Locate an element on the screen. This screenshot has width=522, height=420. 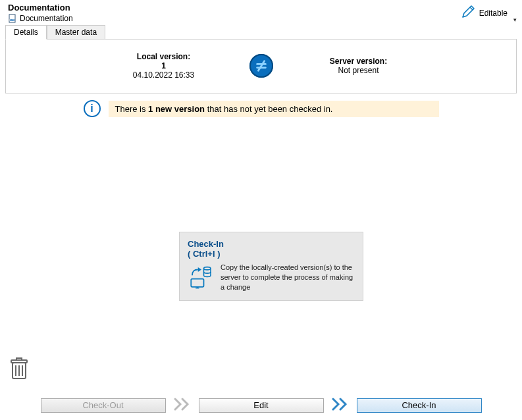
page-title: Documentation is located at coordinates (41, 8).